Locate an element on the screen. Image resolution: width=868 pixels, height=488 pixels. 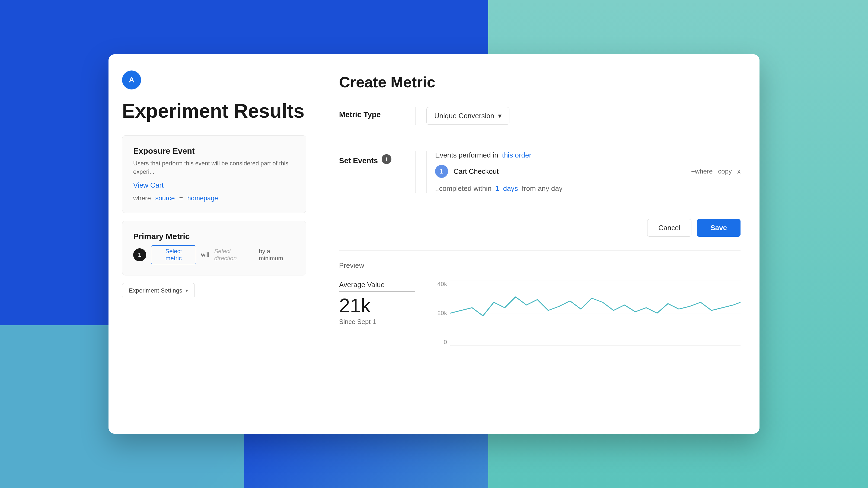
view-cart-link: View Cart is located at coordinates (148, 185).